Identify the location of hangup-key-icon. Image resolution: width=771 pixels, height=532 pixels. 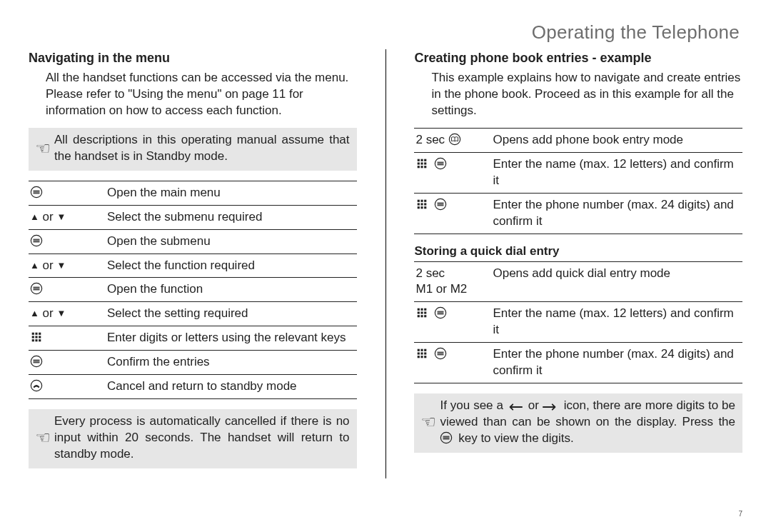
(36, 386).